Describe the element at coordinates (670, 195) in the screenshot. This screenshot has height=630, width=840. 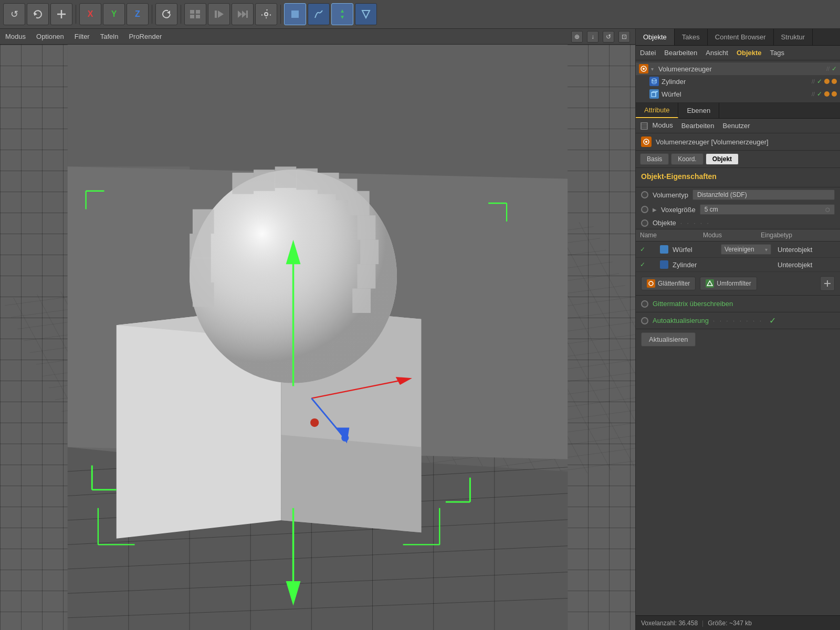
I see `label-volumentyp: Volumentyp` at that location.